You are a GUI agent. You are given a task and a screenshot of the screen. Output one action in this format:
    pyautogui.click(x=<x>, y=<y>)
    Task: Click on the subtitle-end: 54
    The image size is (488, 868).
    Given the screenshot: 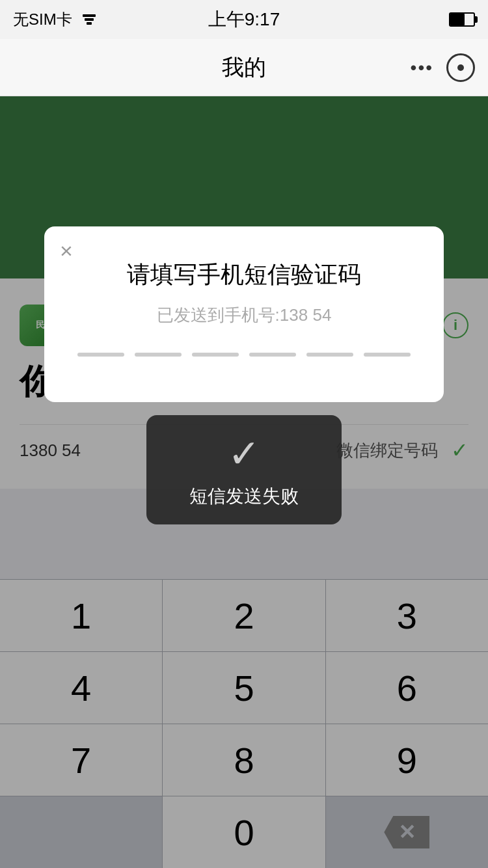 What is the action you would take?
    pyautogui.click(x=321, y=315)
    